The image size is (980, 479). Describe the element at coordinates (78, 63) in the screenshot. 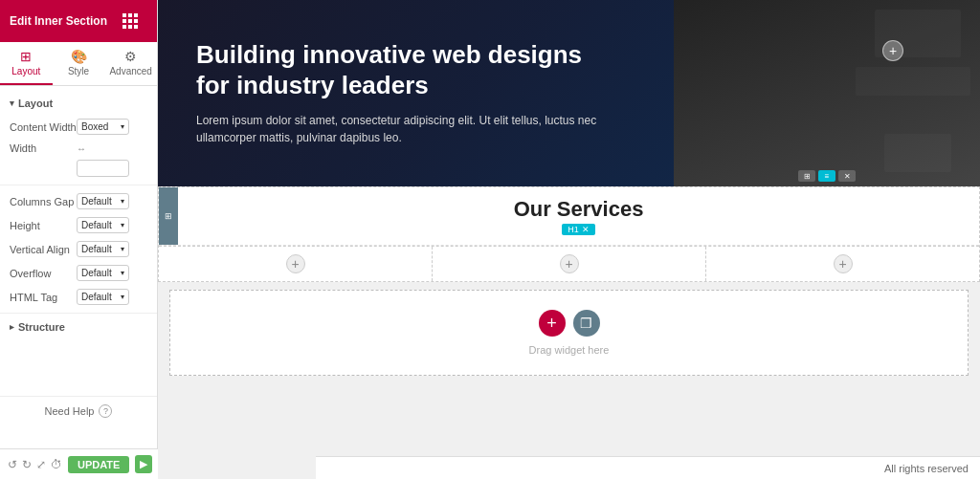

I see `tab-style: 🎨 Style` at that location.